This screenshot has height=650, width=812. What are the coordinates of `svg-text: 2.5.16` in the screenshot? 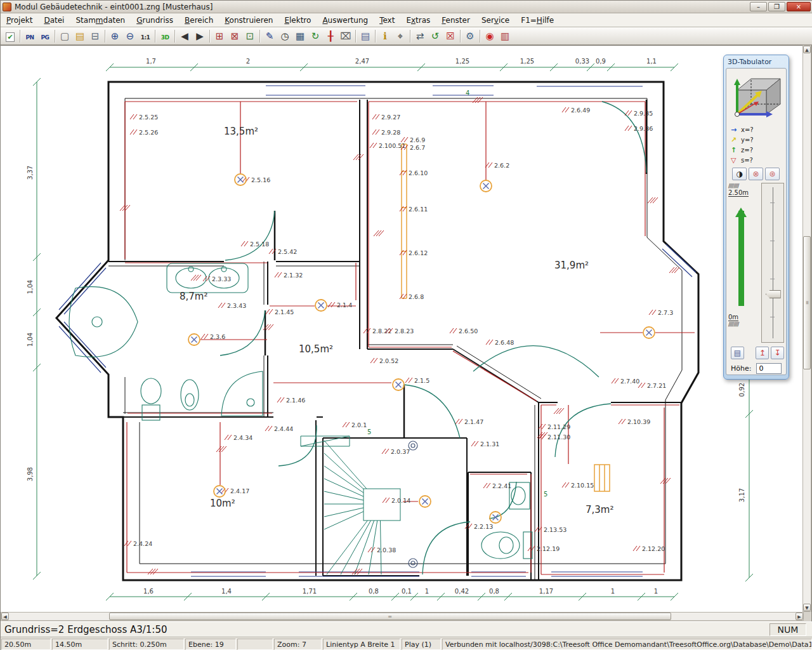 It's located at (261, 180).